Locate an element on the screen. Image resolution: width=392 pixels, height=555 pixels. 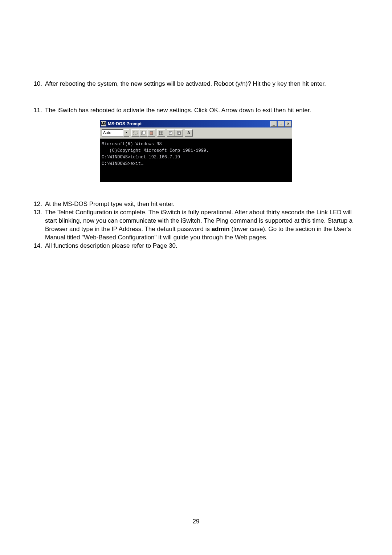
step-11: 11. The iSwitch has rebooted to activate… is located at coordinates (196, 110).